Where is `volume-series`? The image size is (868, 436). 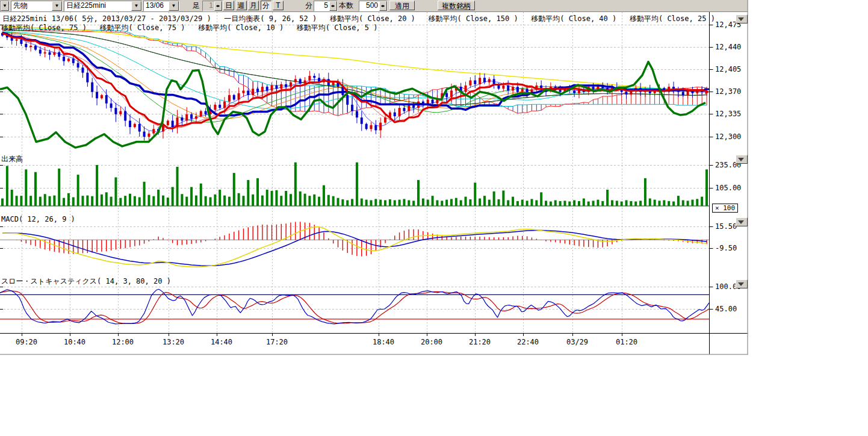
volume-series is located at coordinates (355, 184).